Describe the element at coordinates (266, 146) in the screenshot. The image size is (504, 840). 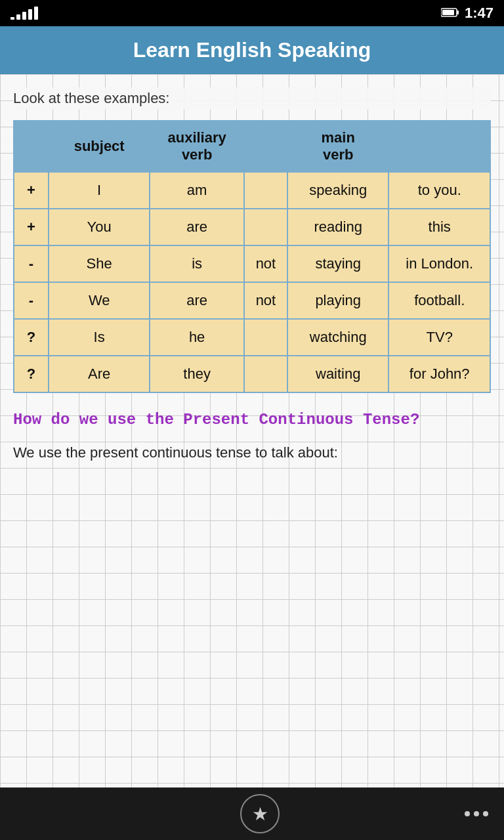
I see `table-header-neg` at that location.